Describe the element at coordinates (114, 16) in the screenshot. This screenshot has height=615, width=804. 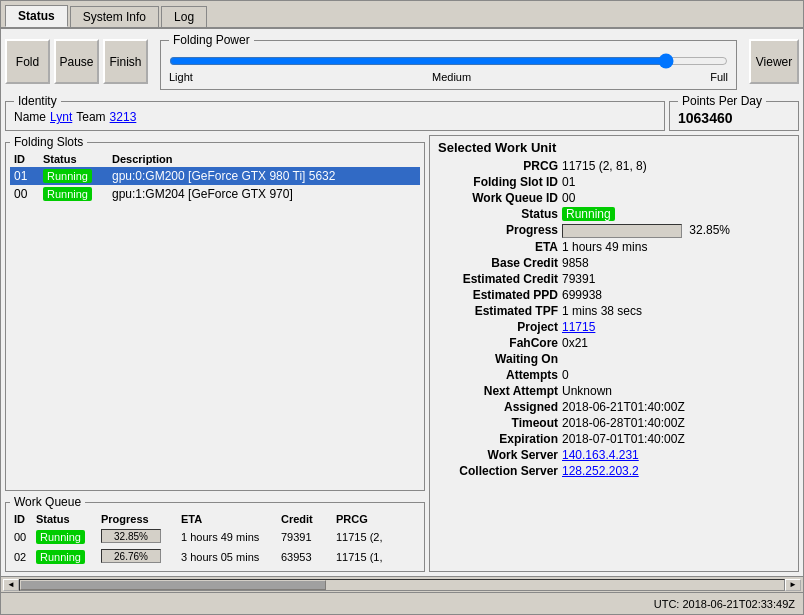
I see `tab-system-info: System Info` at that location.